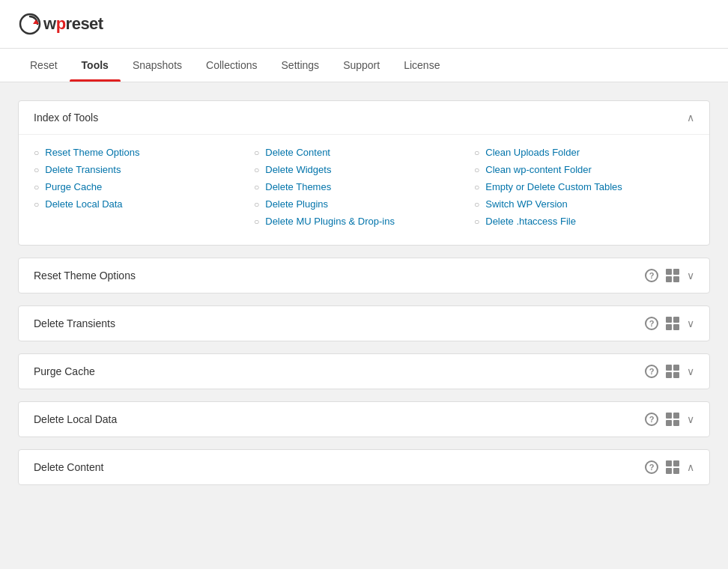  What do you see at coordinates (364, 276) in the screenshot?
I see `reset-theme-options-card: Reset Theme Options ? ∨` at bounding box center [364, 276].